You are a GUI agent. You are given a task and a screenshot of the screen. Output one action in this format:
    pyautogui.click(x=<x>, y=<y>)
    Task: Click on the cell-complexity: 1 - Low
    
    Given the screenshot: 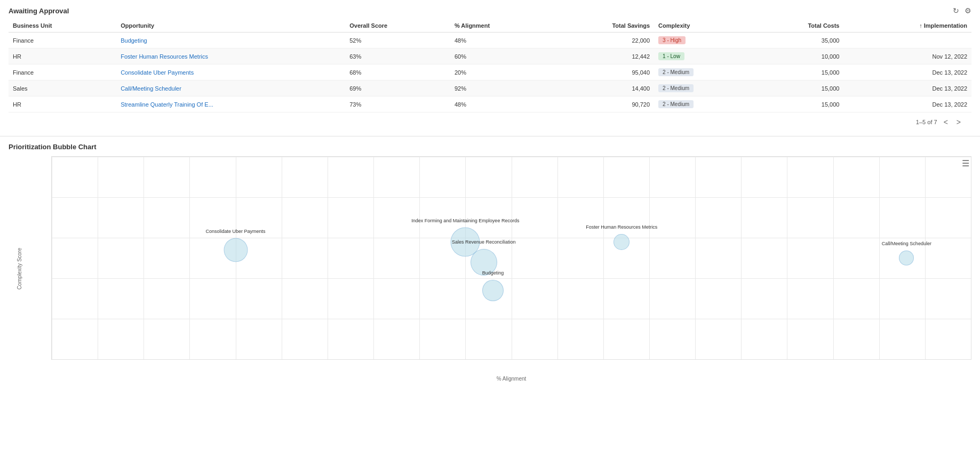 What is the action you would take?
    pyautogui.click(x=704, y=57)
    